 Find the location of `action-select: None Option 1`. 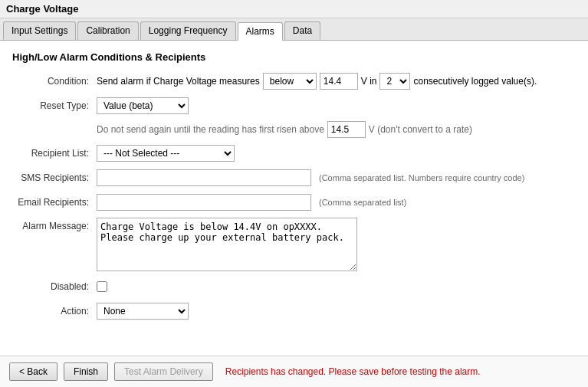

action-select: None Option 1 is located at coordinates (143, 311).